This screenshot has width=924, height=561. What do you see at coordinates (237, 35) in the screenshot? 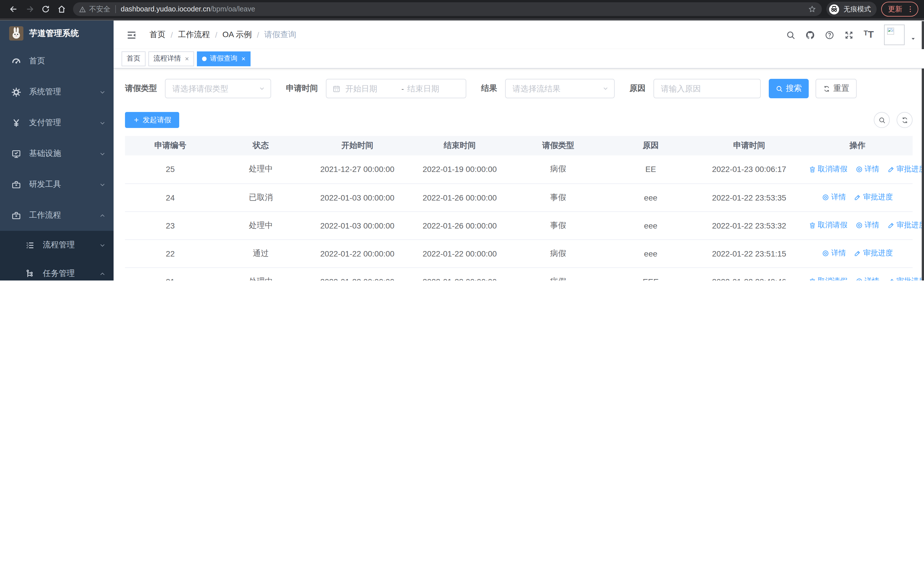
I see `breadcrumb-item: OA 示例` at bounding box center [237, 35].